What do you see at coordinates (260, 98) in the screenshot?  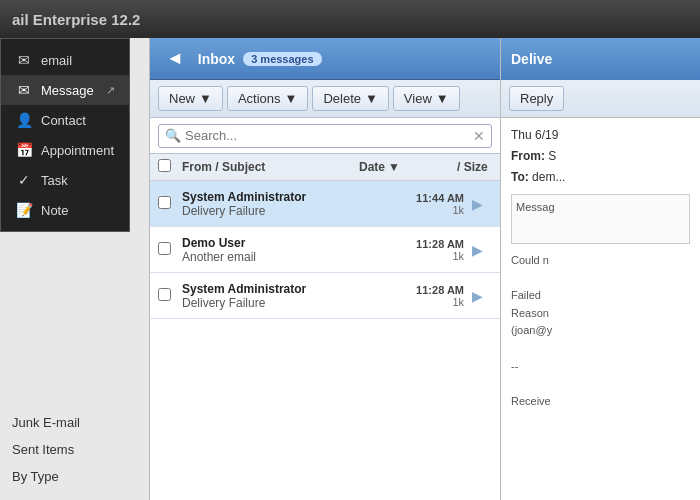 I see `actions-button-label: Actions` at bounding box center [260, 98].